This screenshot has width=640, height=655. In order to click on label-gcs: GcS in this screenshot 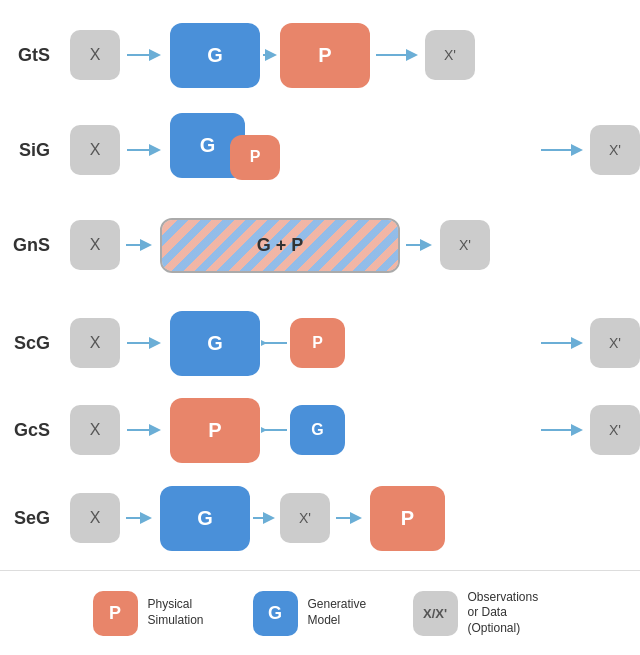, I will do `click(30, 430)`.